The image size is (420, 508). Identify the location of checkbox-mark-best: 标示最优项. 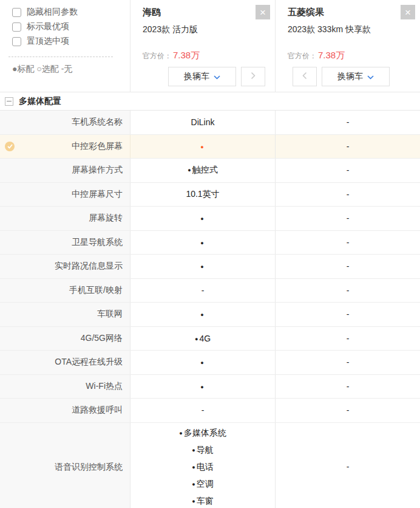
(71, 27).